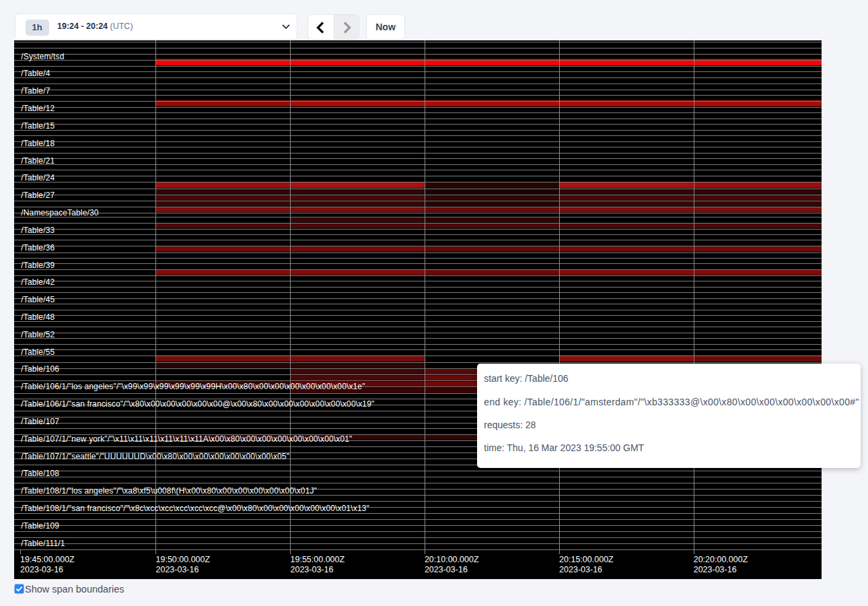 This screenshot has height=606, width=868. I want to click on svg-text:/Table/108/1/"los angeles"/"\x: /Table/108/1/"los angeles"/"\xa8\xf5\u00…, so click(169, 491).